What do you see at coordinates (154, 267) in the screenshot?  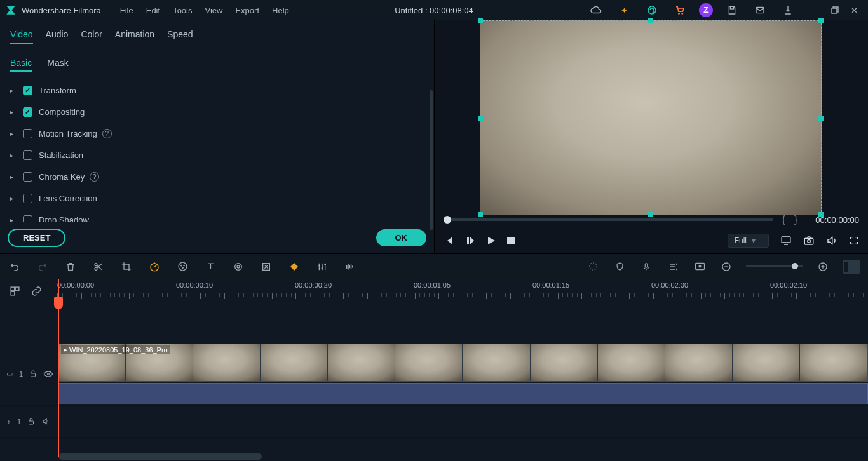 I see `speed-icon` at bounding box center [154, 267].